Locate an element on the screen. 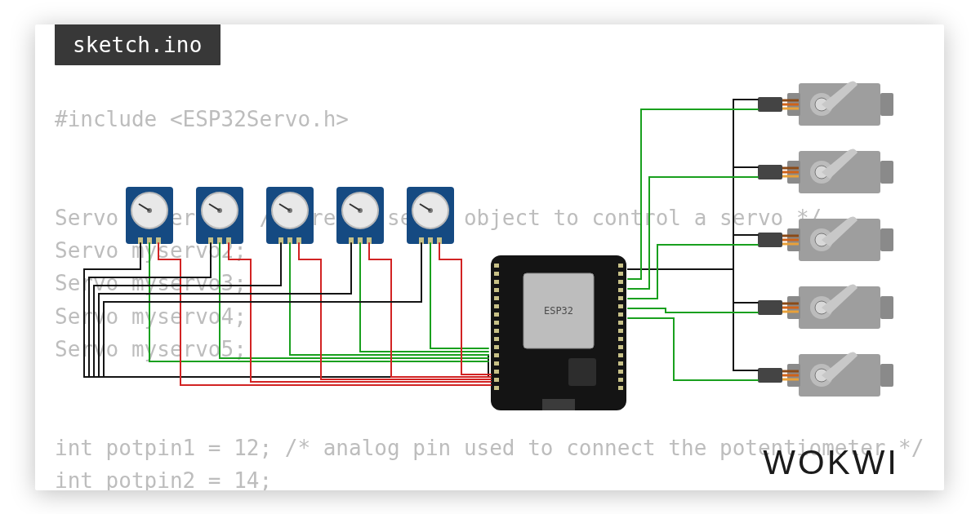 The width and height of the screenshot is (980, 514). pot-wires is located at coordinates (287, 314).